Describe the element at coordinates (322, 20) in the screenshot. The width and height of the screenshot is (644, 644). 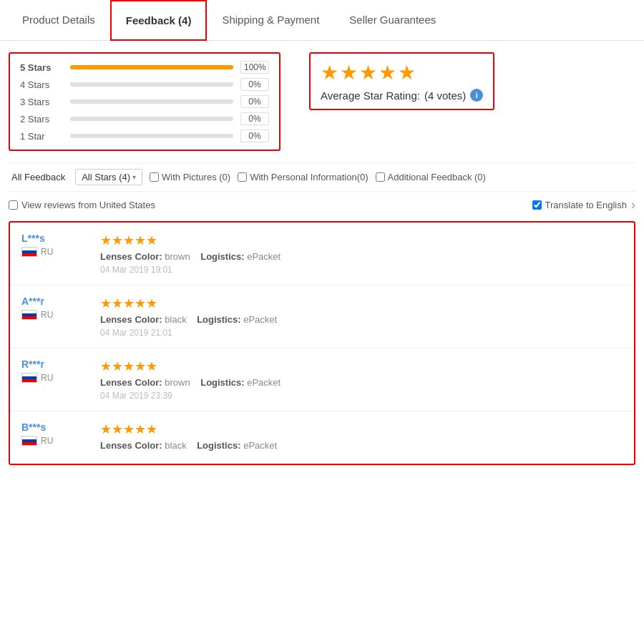
I see `tab-bar: Product Details Feedback (4) Shipping & …` at that location.